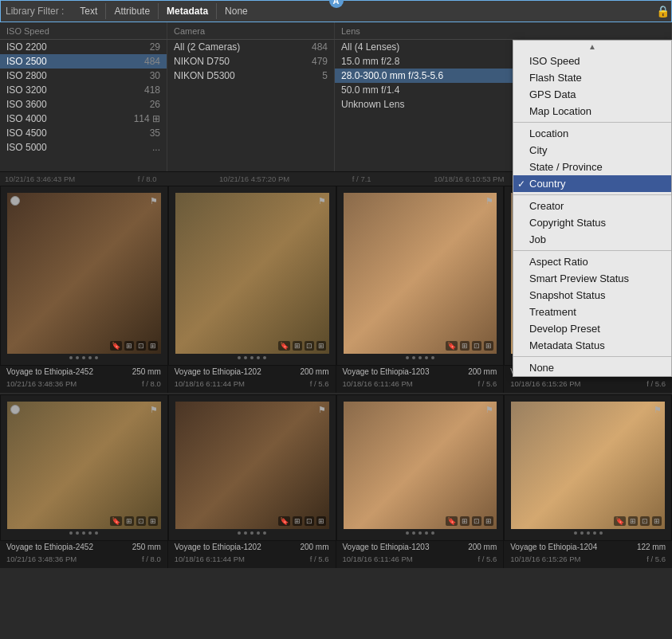  Describe the element at coordinates (236, 11) in the screenshot. I see `tab-none: None` at that location.